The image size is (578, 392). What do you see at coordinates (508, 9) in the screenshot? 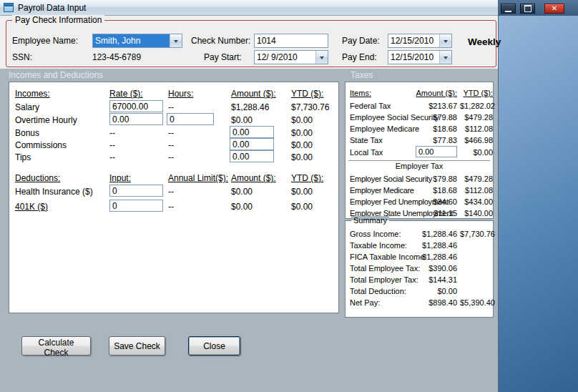
I see `background-minimize-button` at bounding box center [508, 9].